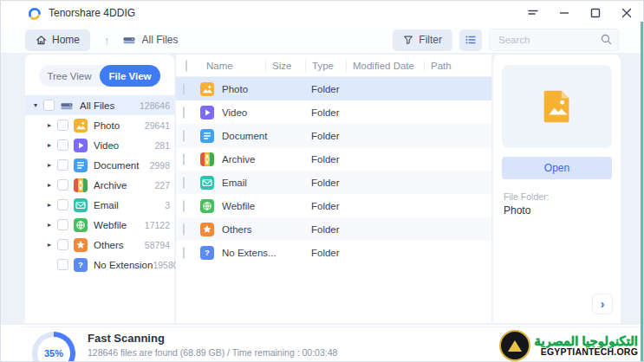  I want to click on drive-icon, so click(67, 106).